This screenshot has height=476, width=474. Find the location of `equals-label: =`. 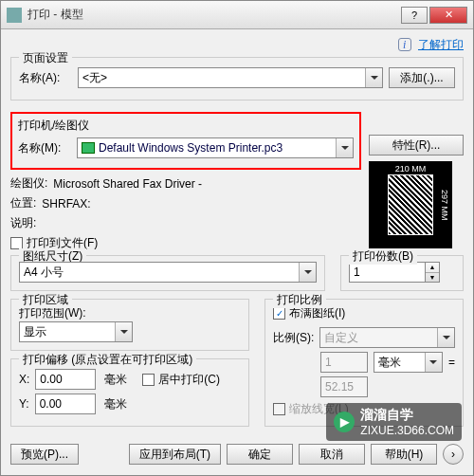

equals-label: = is located at coordinates (451, 362).